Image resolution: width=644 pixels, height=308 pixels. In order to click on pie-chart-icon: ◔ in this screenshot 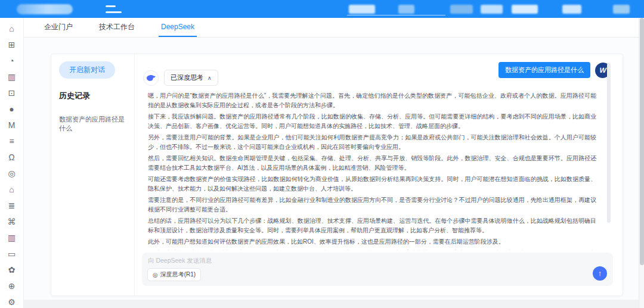, I will do `click(12, 61)`.